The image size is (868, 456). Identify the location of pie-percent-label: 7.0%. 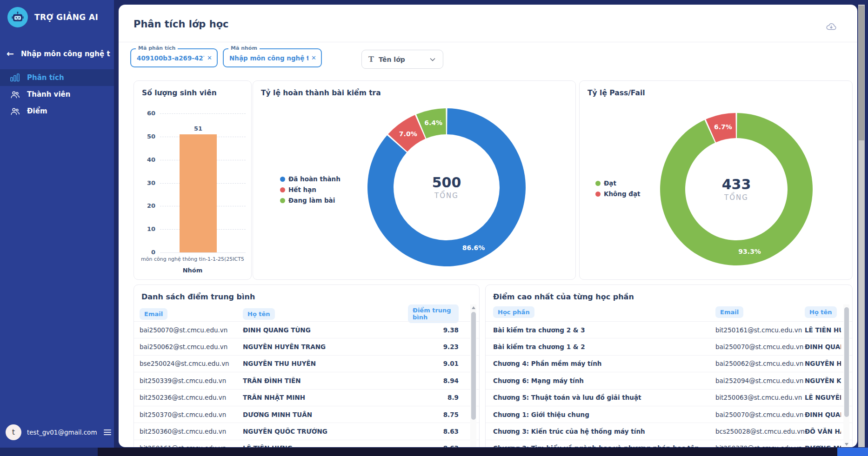
(408, 134).